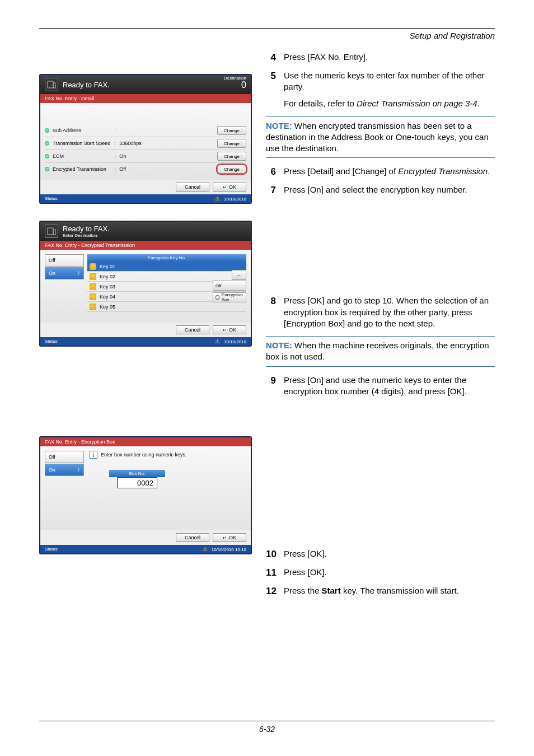 This screenshot has width=534, height=756. Describe the element at coordinates (146, 99) in the screenshot. I see `breadcrumb: FAX No. Entry - Detail` at that location.